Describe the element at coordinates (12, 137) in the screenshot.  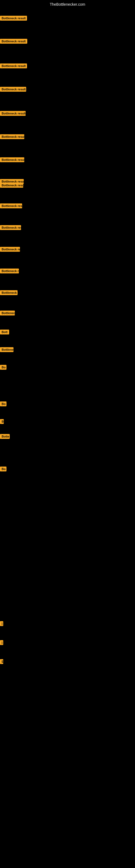
I see `badge-6: Bottleneck resul` at that location.